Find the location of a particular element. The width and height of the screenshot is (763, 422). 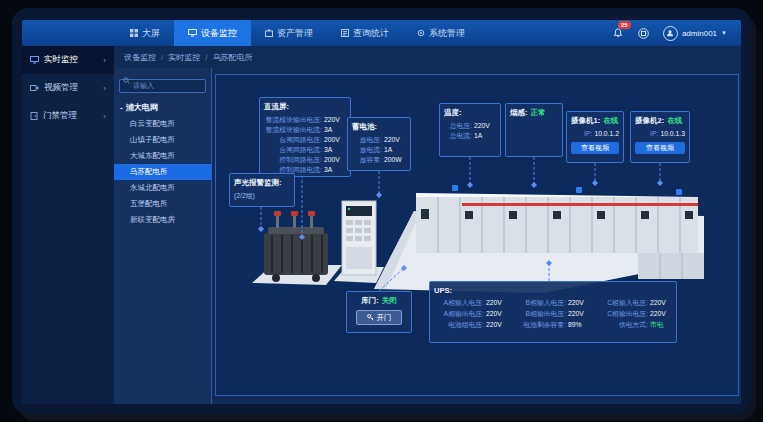

breadcrumb-item: 乌苏配电所 is located at coordinates (232, 58).